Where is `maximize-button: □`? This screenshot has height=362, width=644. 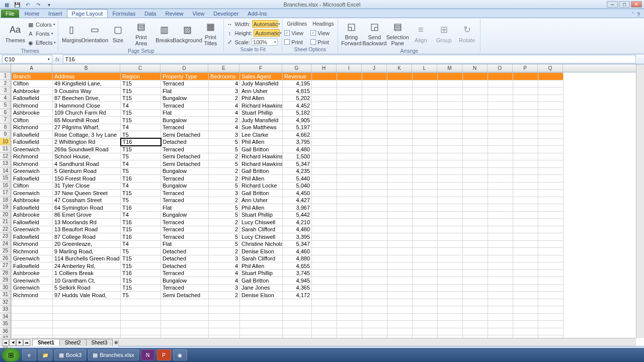 maximize-button: □ is located at coordinates (624, 4).